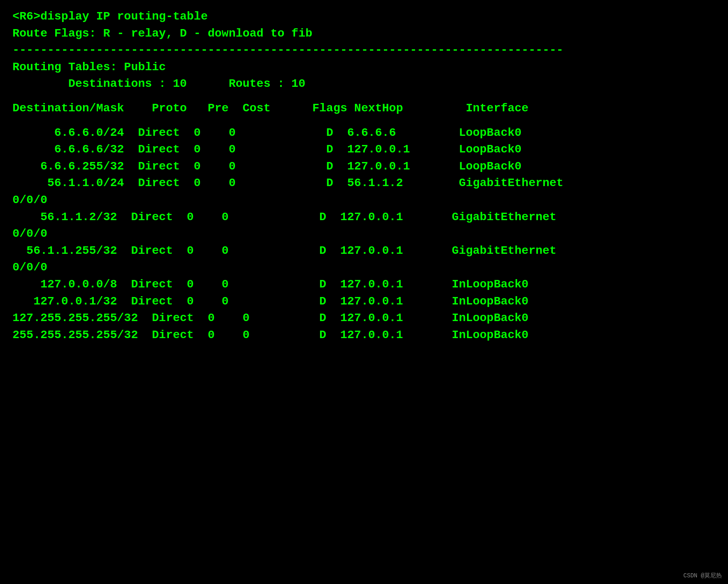  I want to click on route-row-6: 56.1.1.255/32 Direct 0 0 D 127.0.0.1 Gig…, so click(364, 251).